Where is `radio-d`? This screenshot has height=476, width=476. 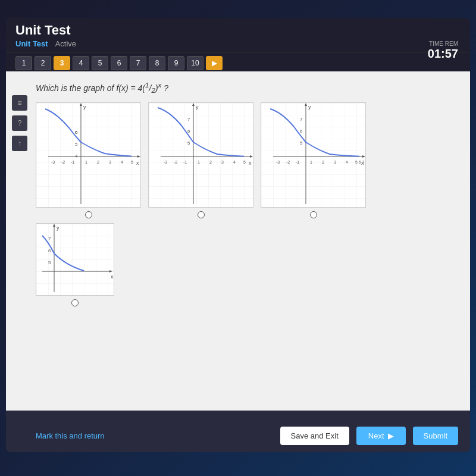
radio-d is located at coordinates (75, 303).